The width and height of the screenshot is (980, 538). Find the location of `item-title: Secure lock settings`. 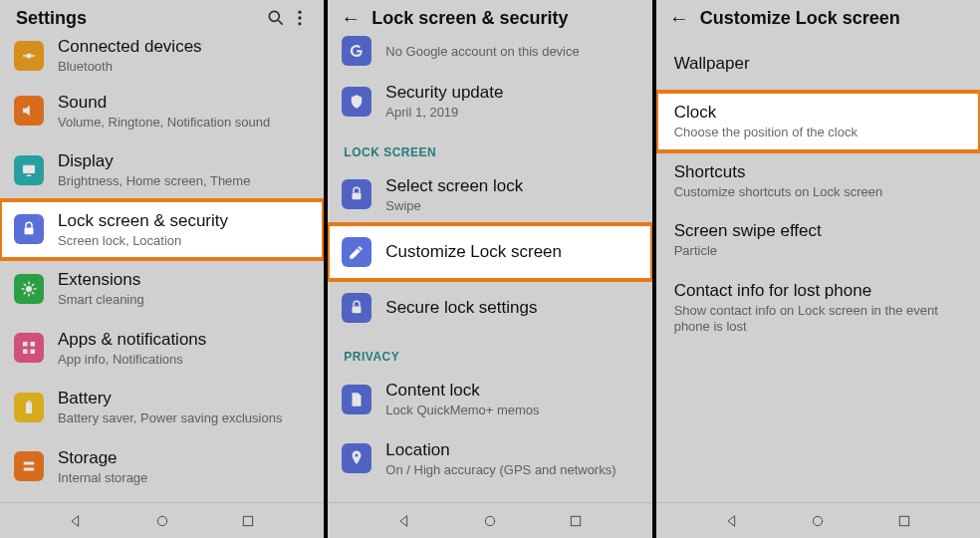

item-title: Secure lock settings is located at coordinates (512, 307).